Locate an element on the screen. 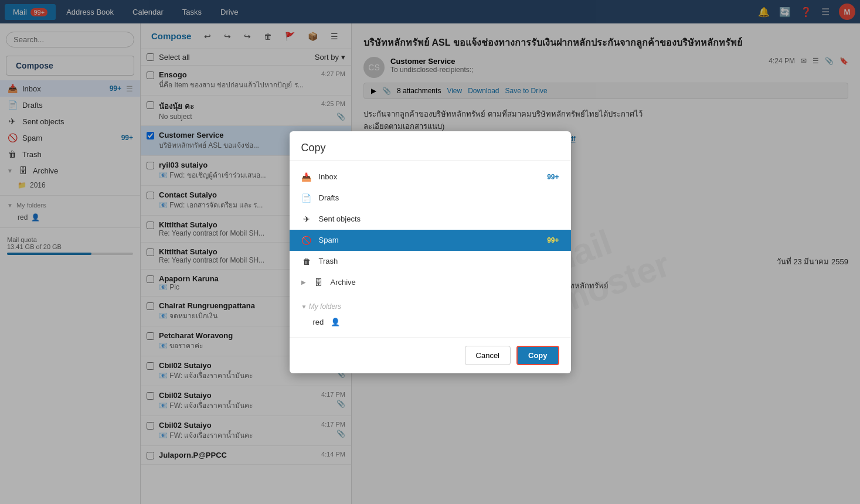 The height and width of the screenshot is (504, 860). modal-item-drafts: 📄 Drafts is located at coordinates (430, 198).